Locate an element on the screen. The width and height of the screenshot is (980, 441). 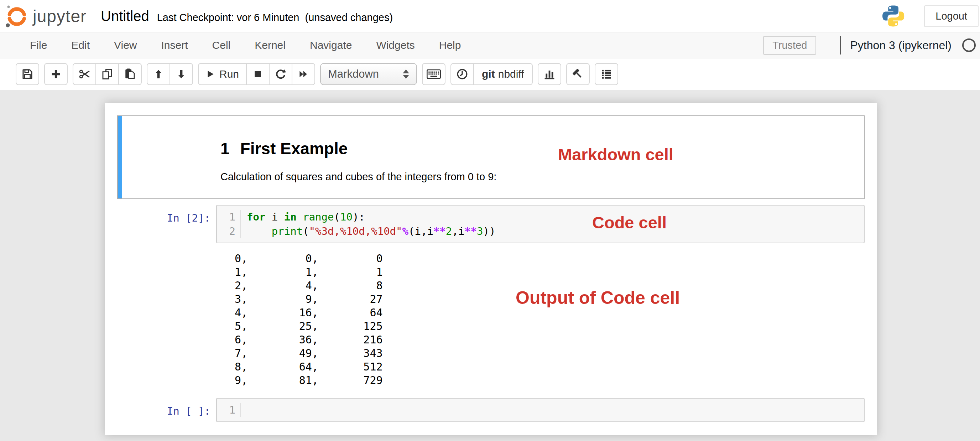
git-label: git is located at coordinates (488, 74).